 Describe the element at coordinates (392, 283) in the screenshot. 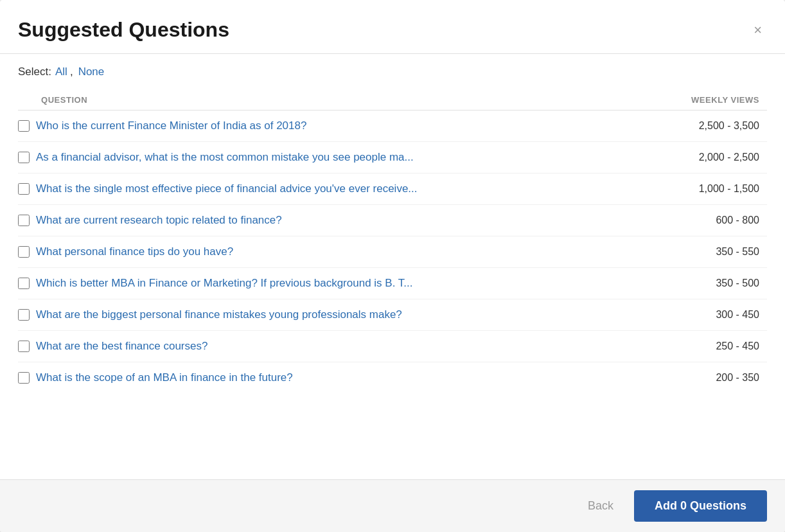

I see `table-row: Which is better MBA in Finance or Market…` at that location.